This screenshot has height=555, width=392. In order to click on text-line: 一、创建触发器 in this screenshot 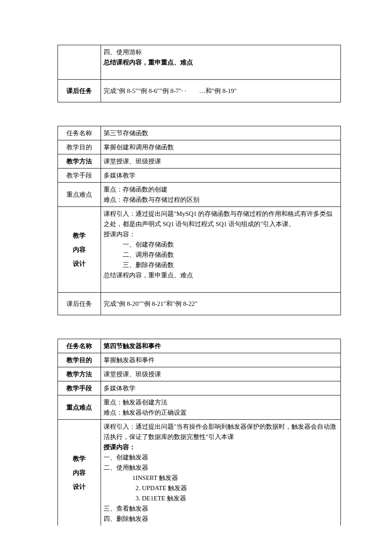, I will do `click(221, 457)`.